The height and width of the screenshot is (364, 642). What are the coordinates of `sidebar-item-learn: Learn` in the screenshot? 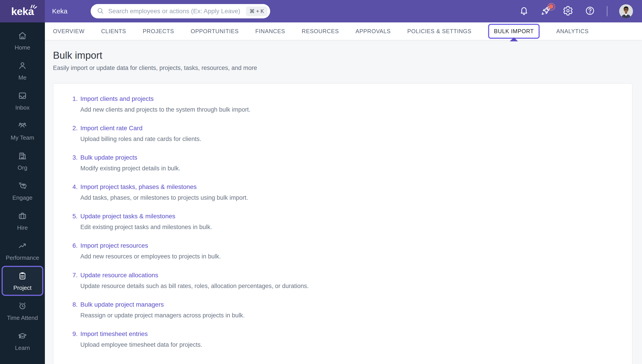 It's located at (23, 341).